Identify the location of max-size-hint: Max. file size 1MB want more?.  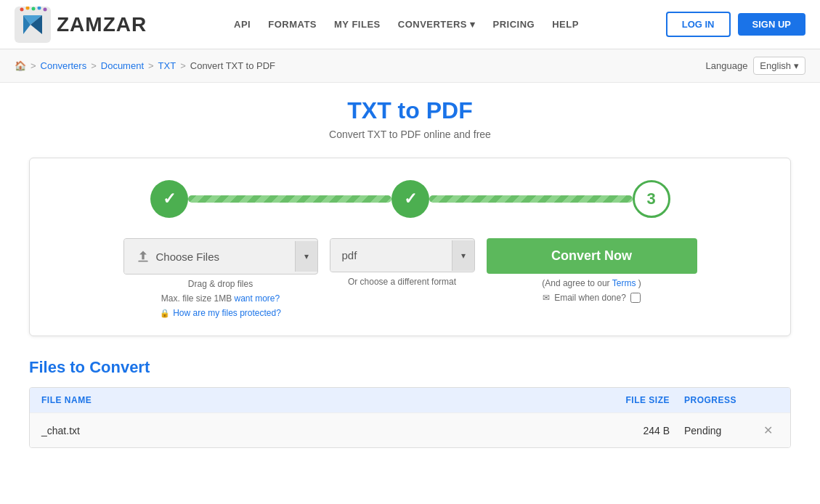
(221, 298).